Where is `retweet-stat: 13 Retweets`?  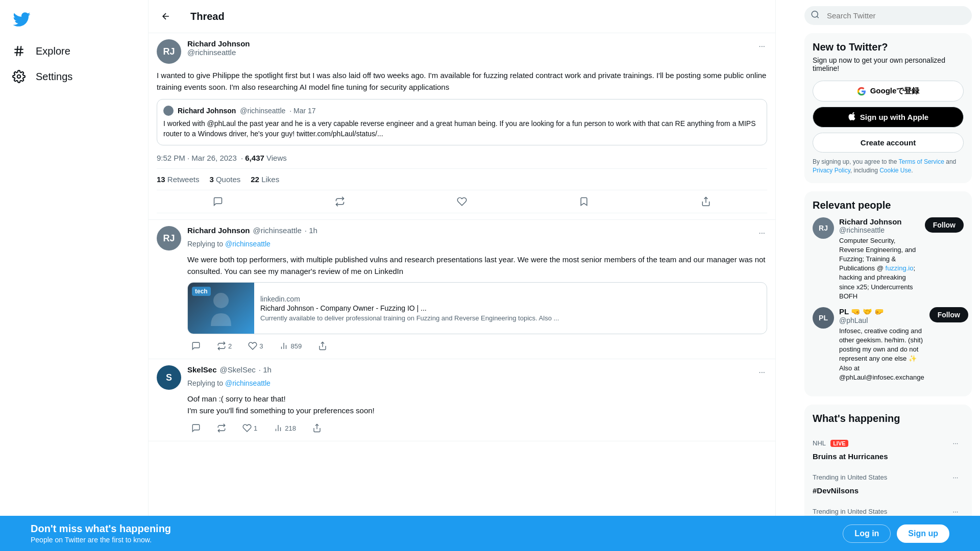
retweet-stat: 13 Retweets is located at coordinates (178, 180).